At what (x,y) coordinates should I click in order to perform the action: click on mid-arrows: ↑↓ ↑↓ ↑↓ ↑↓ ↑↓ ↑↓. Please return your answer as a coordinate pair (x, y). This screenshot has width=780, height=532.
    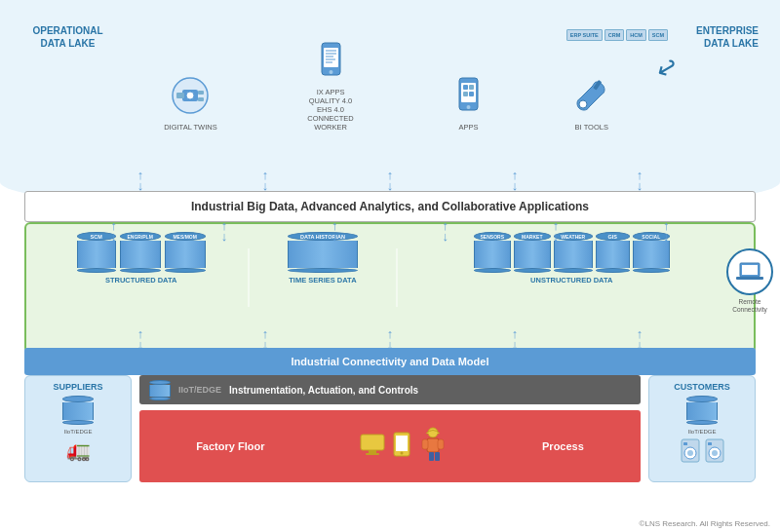
    Looking at the image, I should click on (390, 231).